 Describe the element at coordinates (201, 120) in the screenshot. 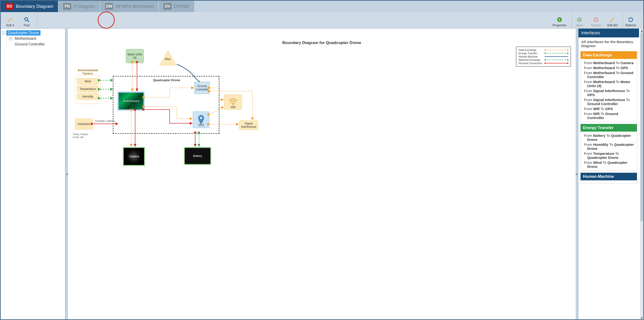

I see `node-gps: GPS` at that location.